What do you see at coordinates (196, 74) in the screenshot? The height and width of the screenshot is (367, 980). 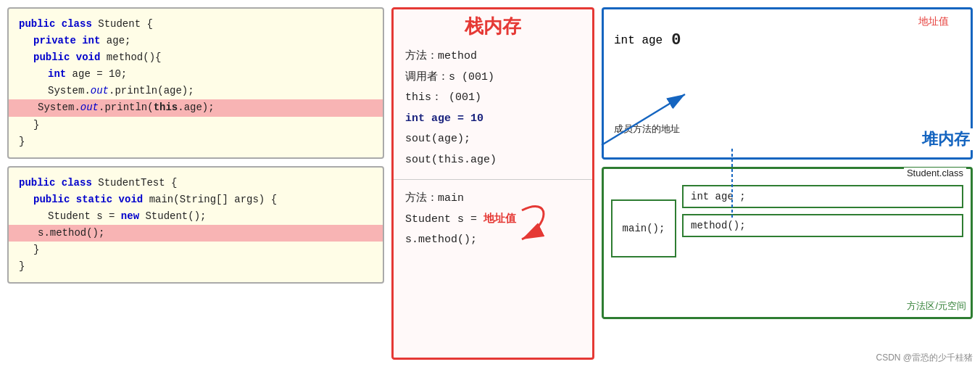 I see `code-line-4: int age = 10;` at bounding box center [196, 74].